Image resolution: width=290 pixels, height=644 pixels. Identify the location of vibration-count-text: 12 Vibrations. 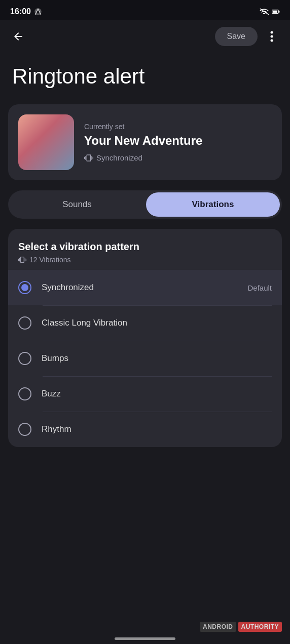
(50, 260).